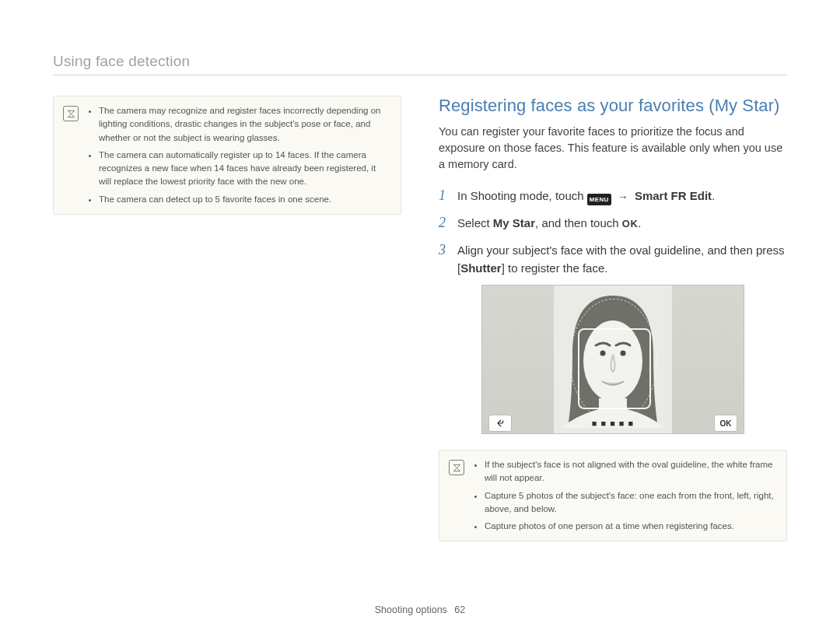 The image size is (840, 634). Describe the element at coordinates (614, 369) in the screenshot. I see `white-frame` at that location.